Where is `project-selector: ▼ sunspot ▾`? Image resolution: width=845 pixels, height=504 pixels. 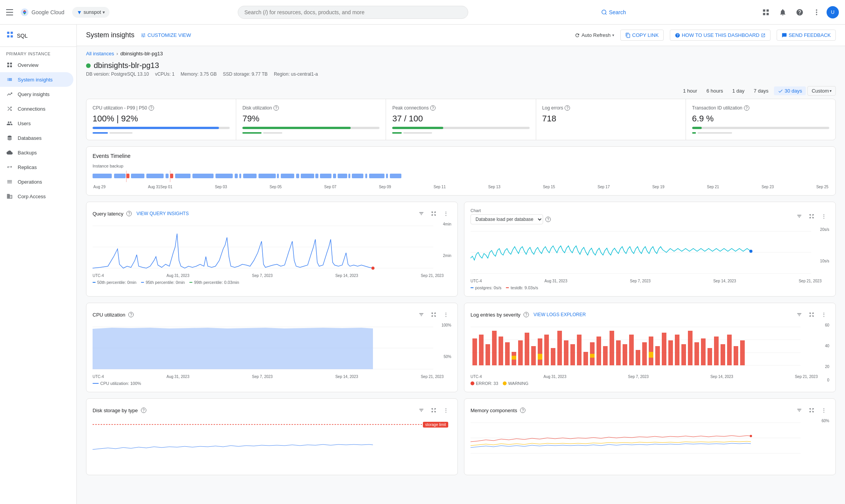
project-selector: ▼ sunspot ▾ is located at coordinates (91, 12).